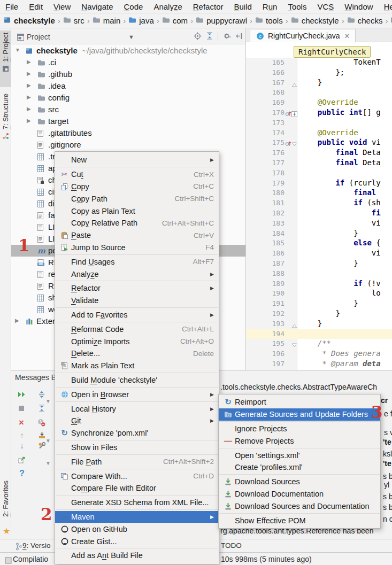 This screenshot has height=565, width=392. What do you see at coordinates (299, 482) in the screenshot?
I see `maven-submenu-item-download-sources: Download Sources` at bounding box center [299, 482].